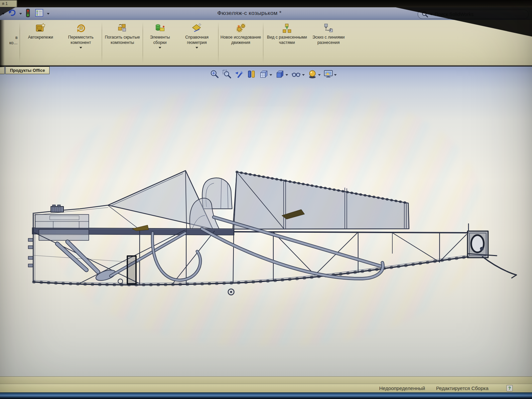 Image resolution: width=532 pixels, height=399 pixels. What do you see at coordinates (509, 388) in the screenshot?
I see `quick-tips-help-button: ?` at bounding box center [509, 388].